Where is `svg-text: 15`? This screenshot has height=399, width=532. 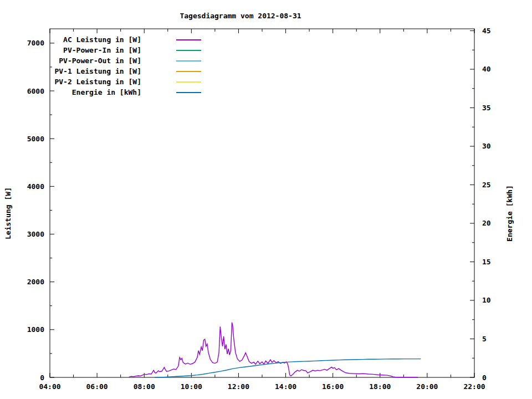
svg-text: 15 is located at coordinates (487, 262).